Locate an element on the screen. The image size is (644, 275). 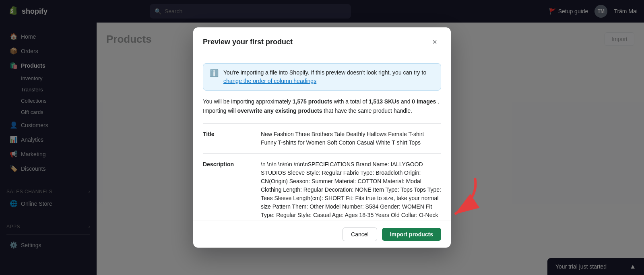
title-label: Title is located at coordinates (227, 139).